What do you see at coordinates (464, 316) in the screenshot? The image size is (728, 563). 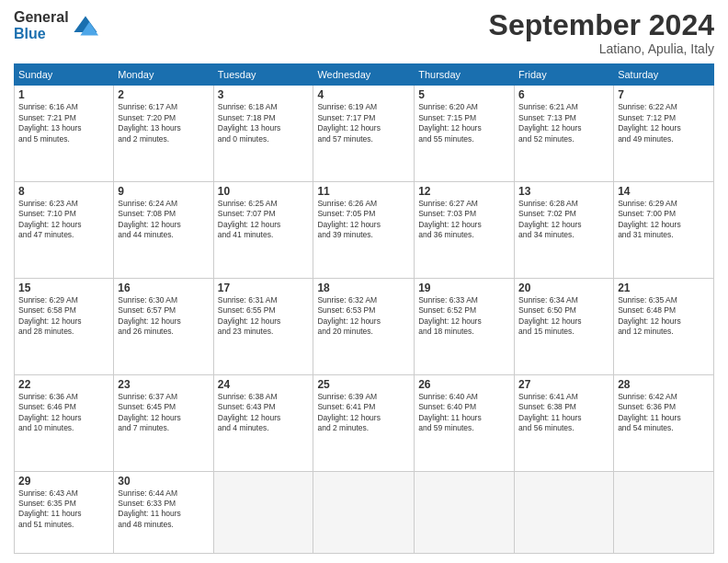 I see `day-info: Sunrise: 6:33 AMSunset: 6:52 PMDaylight:…` at bounding box center [464, 316].